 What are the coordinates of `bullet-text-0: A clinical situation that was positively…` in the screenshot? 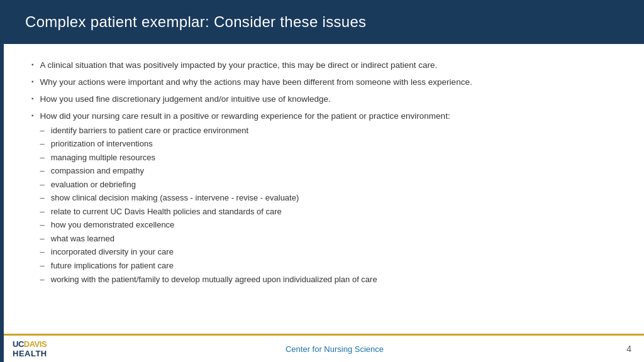 It's located at (239, 65).